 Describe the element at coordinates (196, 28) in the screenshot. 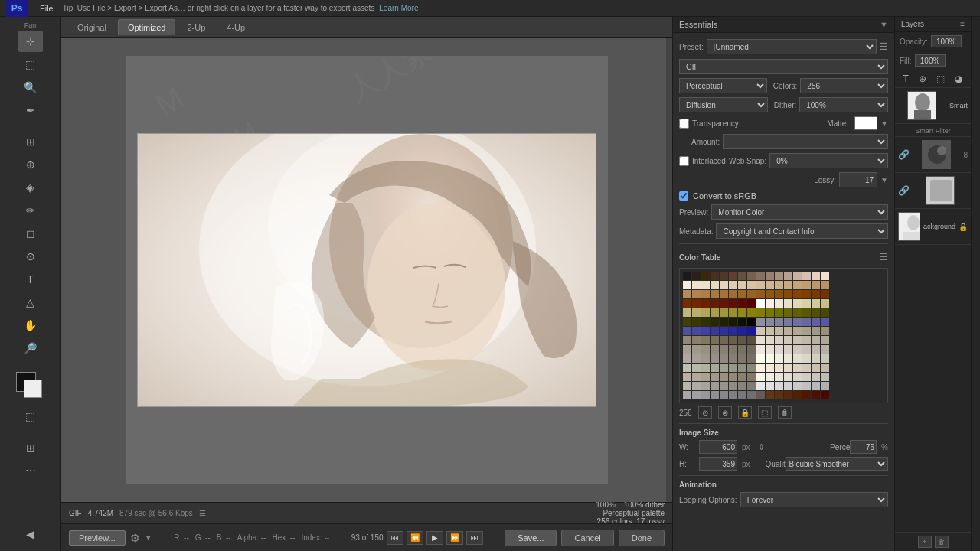

I see `tab-2up: 2-Up` at that location.